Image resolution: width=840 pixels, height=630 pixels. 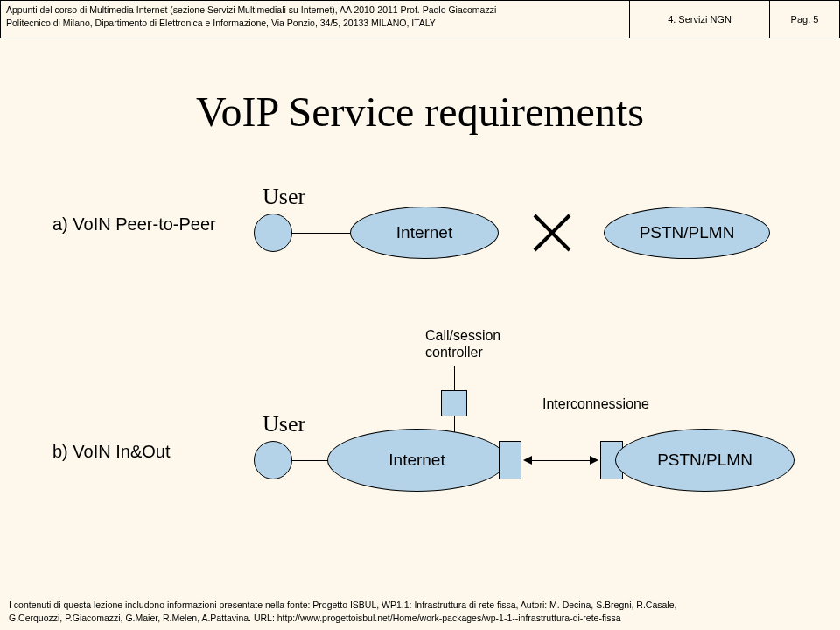 I want to click on diagram-a-label: a) VoIN Peer-to-Peer, so click(x=135, y=224).